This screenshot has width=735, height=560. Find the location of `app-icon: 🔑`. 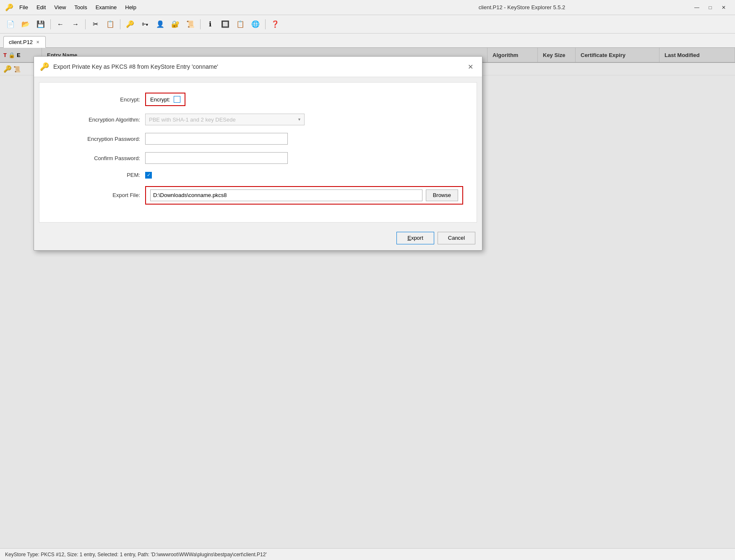

app-icon: 🔑 is located at coordinates (9, 8).